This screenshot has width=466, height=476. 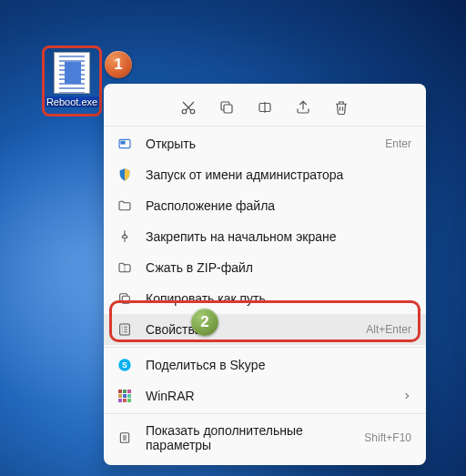 What do you see at coordinates (265, 365) in the screenshot?
I see `menu-item-share-skype: S Поделиться в Skype` at bounding box center [265, 365].